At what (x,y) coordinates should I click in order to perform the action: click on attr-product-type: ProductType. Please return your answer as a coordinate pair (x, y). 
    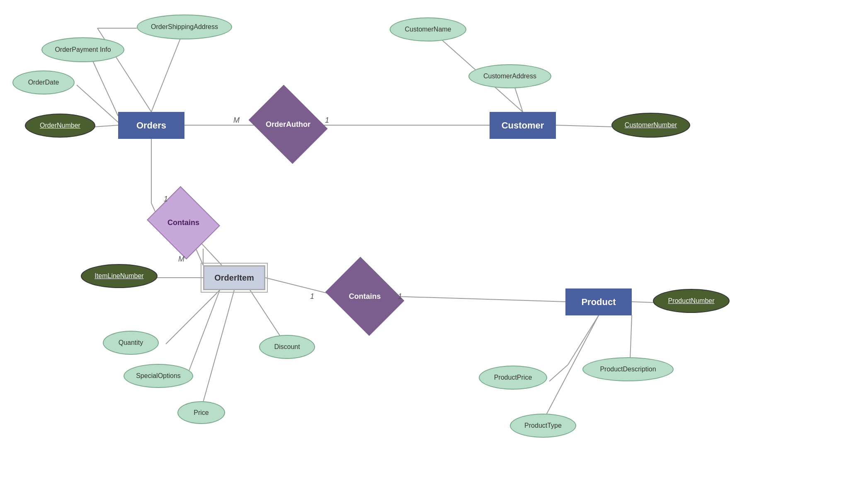
    Looking at the image, I should click on (543, 426).